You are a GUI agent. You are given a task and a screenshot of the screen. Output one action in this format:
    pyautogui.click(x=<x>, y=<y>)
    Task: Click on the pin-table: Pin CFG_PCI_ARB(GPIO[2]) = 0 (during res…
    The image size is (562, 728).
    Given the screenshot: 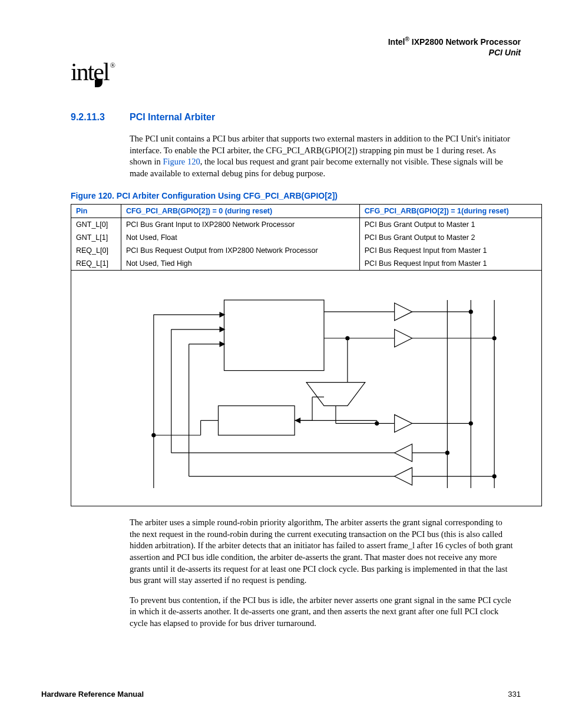 What is the action you would take?
    pyautogui.click(x=306, y=237)
    